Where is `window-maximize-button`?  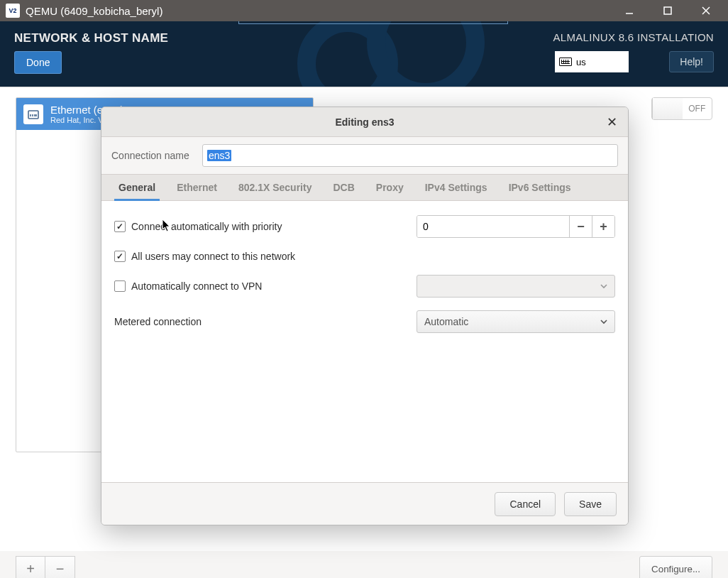
window-maximize-button is located at coordinates (668, 11).